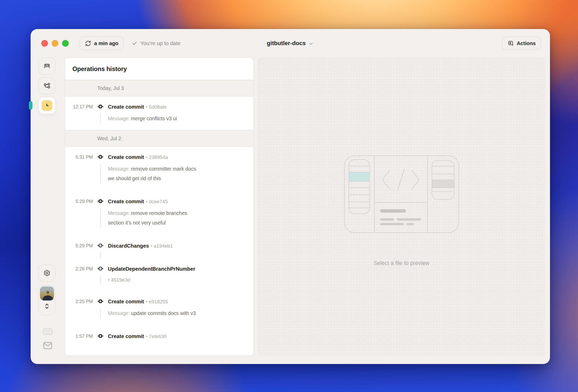  I want to click on entry-sha: 238954a, so click(159, 157).